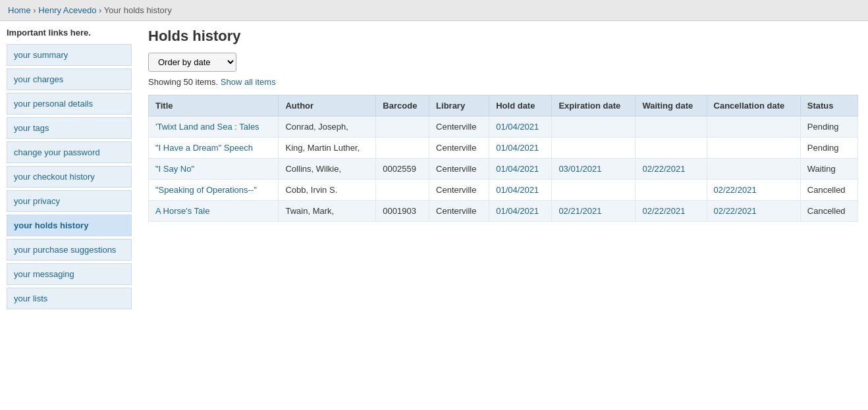  What do you see at coordinates (594, 106) in the screenshot?
I see `col-header-expiration-date: Expiration date` at bounding box center [594, 106].